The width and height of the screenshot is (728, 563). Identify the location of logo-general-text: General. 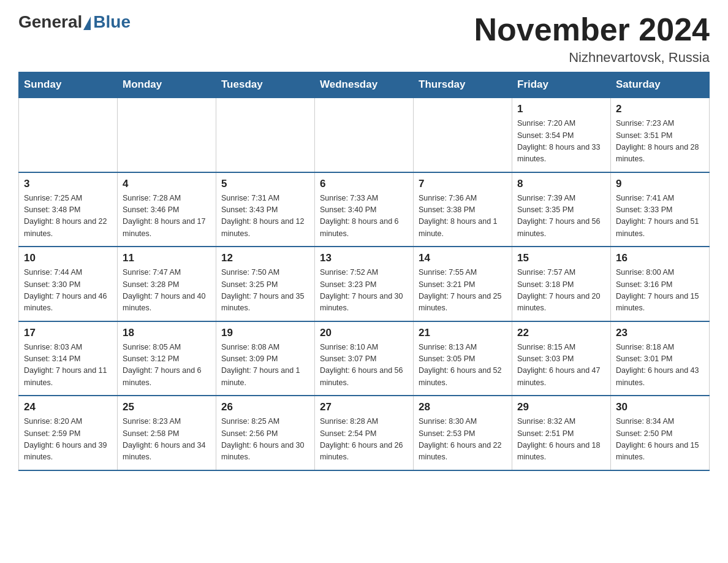
(50, 22).